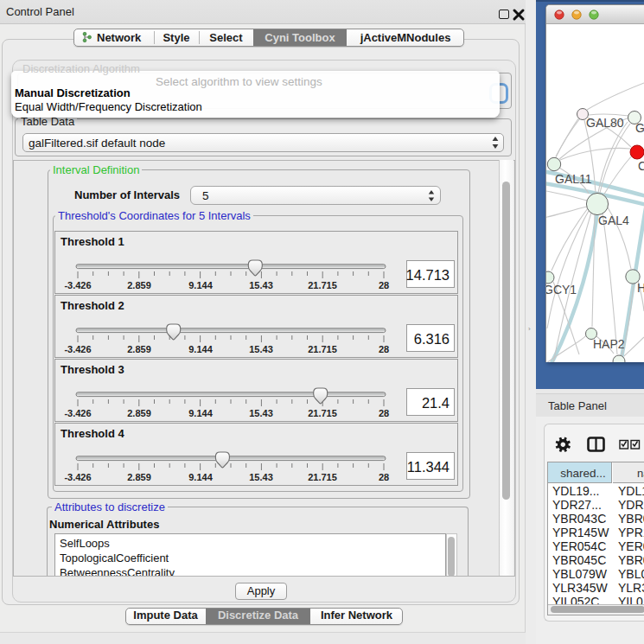 The height and width of the screenshot is (644, 644). I want to click on svg-text: GA, so click(640, 128).